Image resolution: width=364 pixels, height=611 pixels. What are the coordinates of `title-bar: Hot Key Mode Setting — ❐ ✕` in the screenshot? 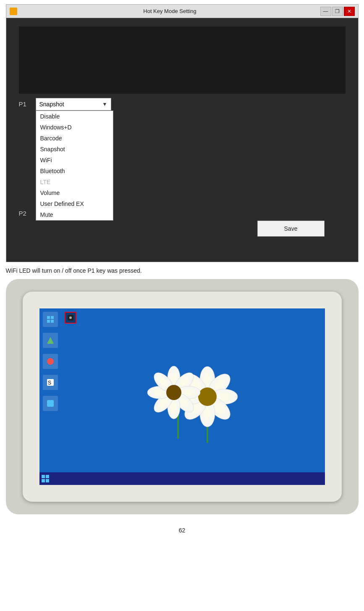 It's located at (182, 11).